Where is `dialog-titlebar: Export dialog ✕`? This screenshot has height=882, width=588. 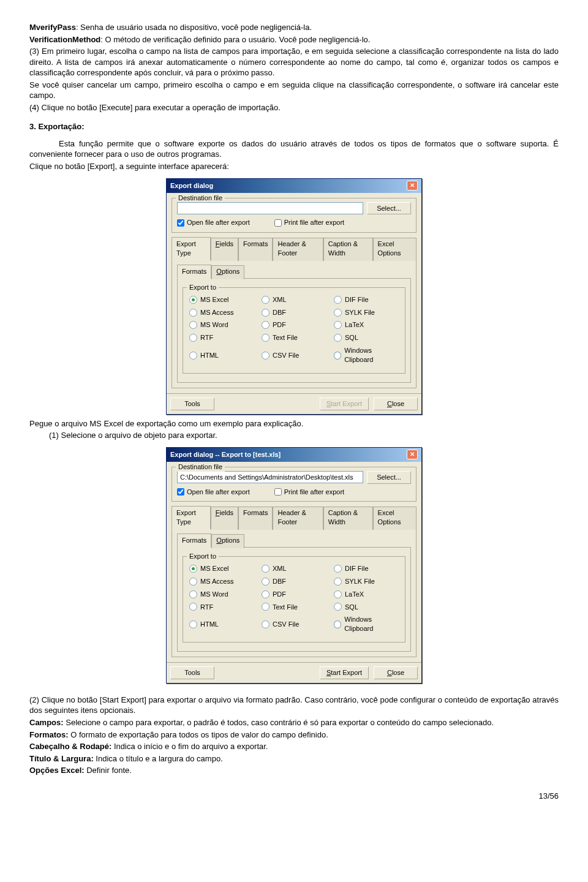 dialog-titlebar: Export dialog ✕ is located at coordinates (294, 186).